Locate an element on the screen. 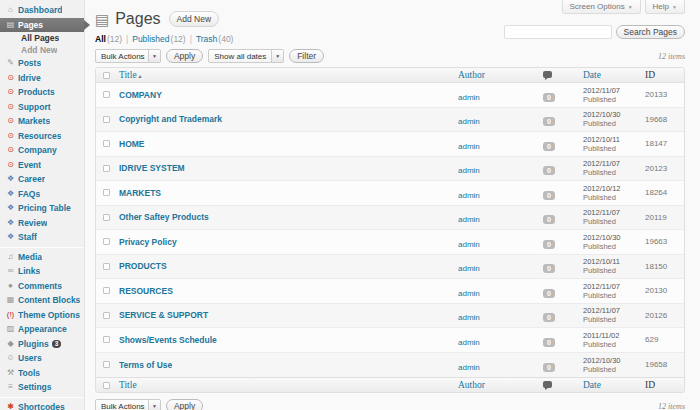  sidebar-item-theme-options: (!)Theme Options is located at coordinates (42, 316).